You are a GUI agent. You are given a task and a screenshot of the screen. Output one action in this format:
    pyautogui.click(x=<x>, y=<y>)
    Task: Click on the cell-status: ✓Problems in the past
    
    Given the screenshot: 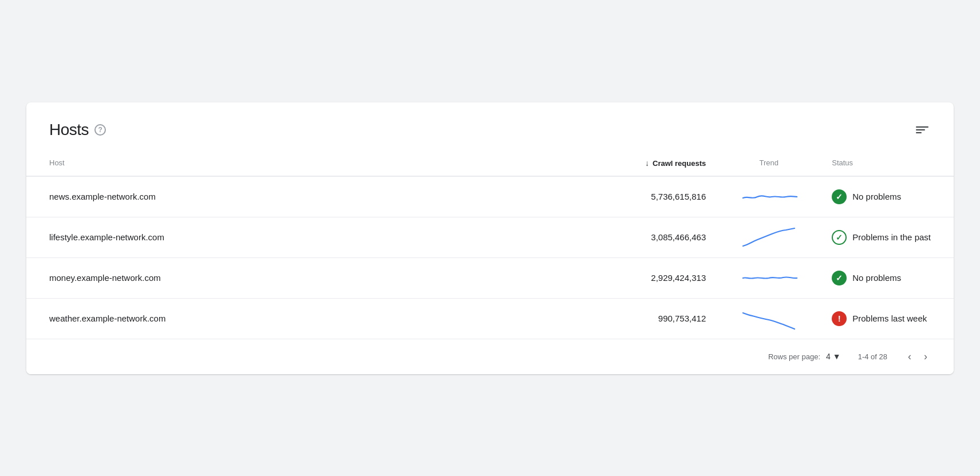 What is the action you would take?
    pyautogui.click(x=882, y=237)
    